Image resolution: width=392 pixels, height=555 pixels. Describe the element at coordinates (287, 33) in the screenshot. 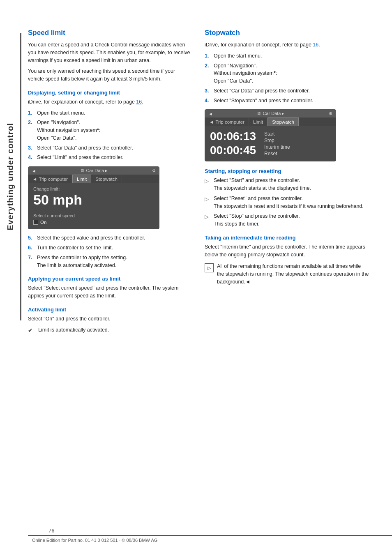

I see `stopwatch-title: Stopwatch` at that location.